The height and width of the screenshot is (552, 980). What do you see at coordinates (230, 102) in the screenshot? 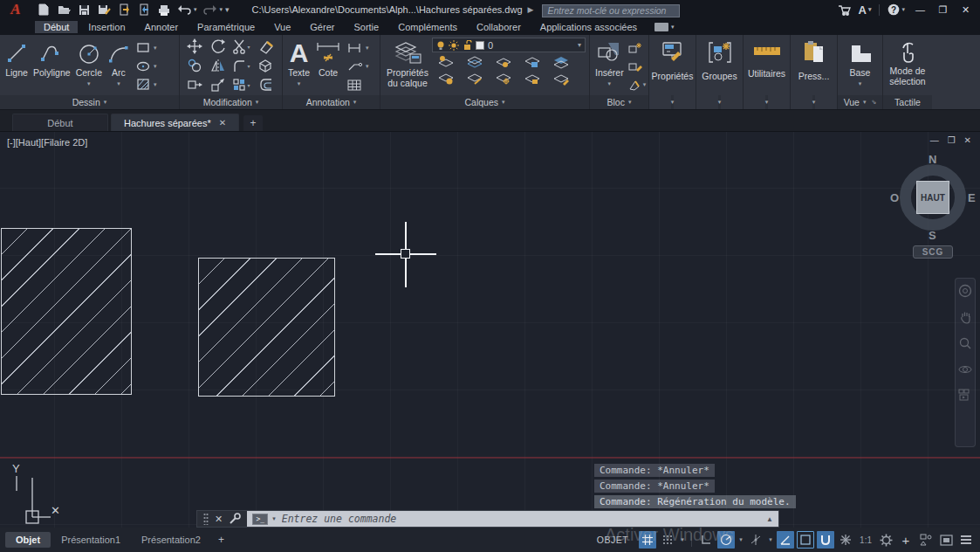
I see `panel-modification-footer: Modification▾` at bounding box center [230, 102].